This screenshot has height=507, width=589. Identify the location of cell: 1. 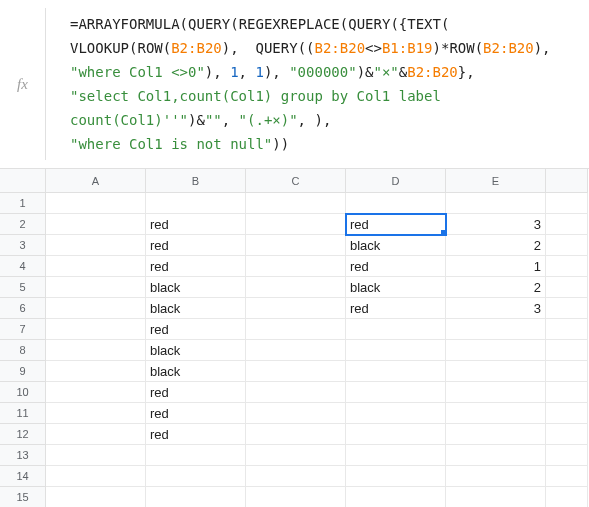
(496, 266).